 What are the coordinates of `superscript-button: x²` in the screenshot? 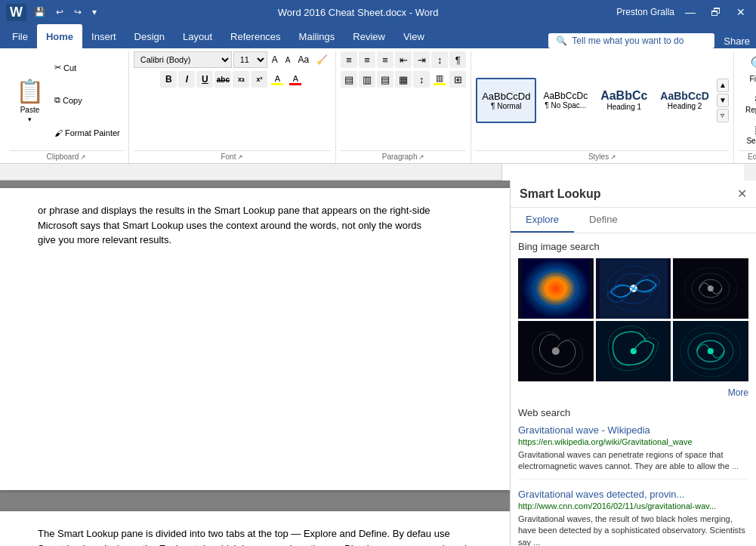 It's located at (259, 79).